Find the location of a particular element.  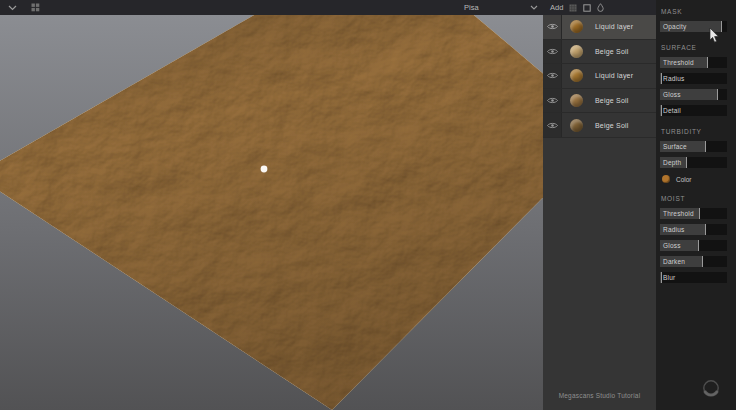

layer-row-liquid-layer-2: Liquid layer is located at coordinates (600, 76).